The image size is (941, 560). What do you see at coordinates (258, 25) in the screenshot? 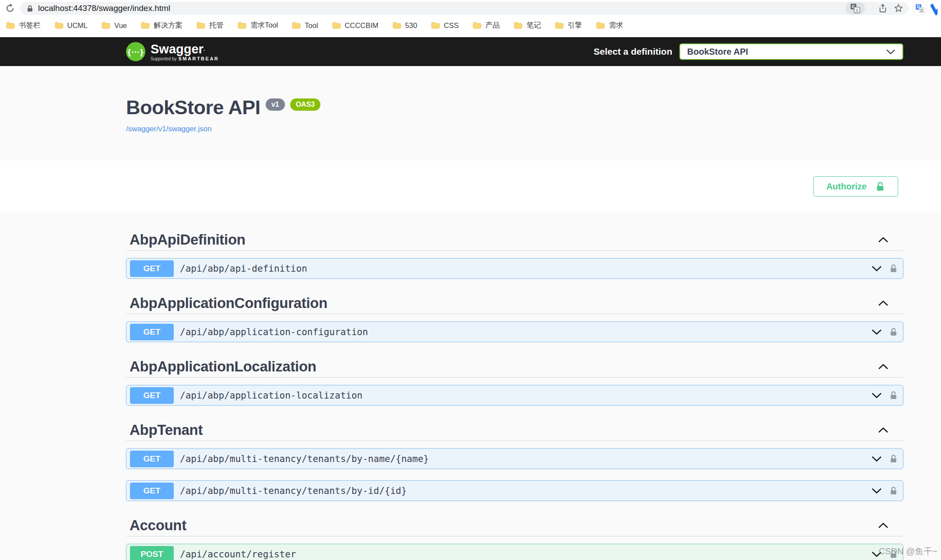
I see `bookmark-folder: 需求Tool` at bounding box center [258, 25].